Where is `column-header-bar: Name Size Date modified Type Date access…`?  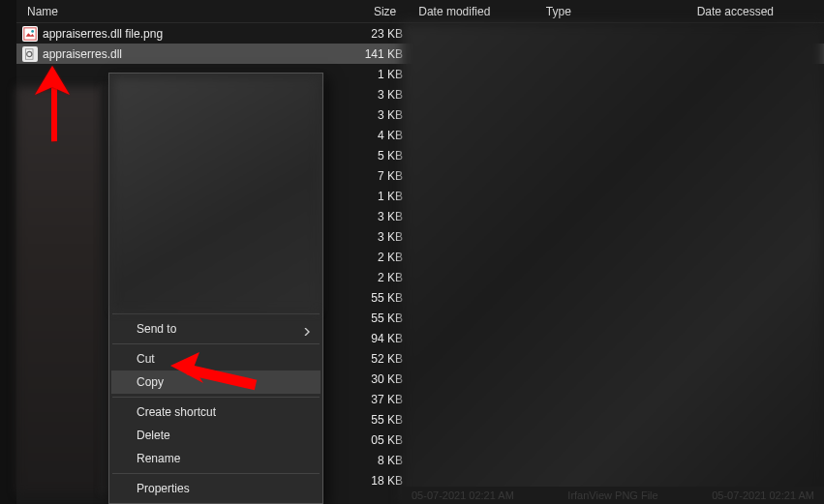
column-header-bar: Name Size Date modified Type Date access… is located at coordinates (412, 12).